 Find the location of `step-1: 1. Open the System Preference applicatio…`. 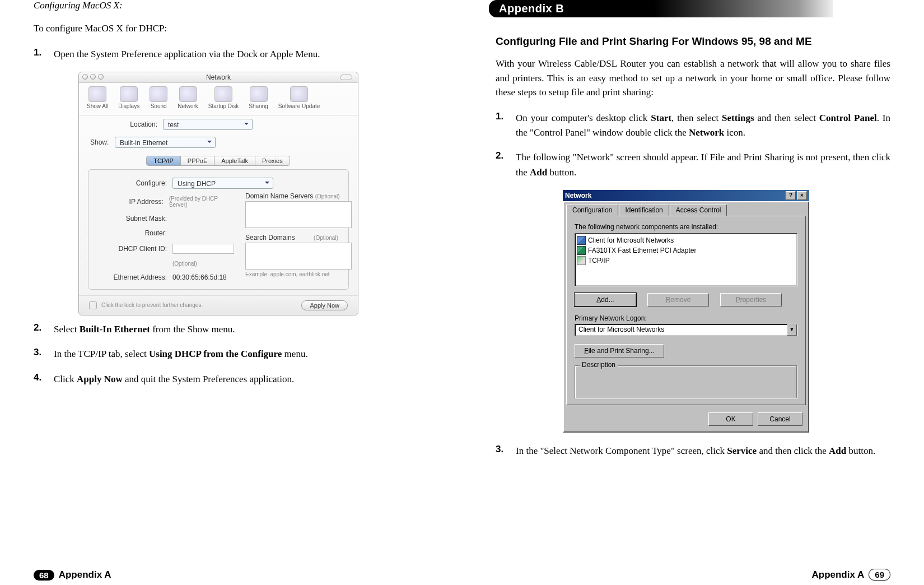

step-1: 1. Open the System Preference applicatio… is located at coordinates (231, 54).